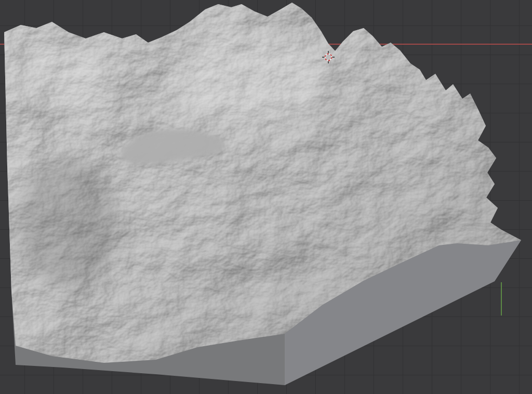 The width and height of the screenshot is (532, 394). I want to click on shadow-region, so click(68, 224).